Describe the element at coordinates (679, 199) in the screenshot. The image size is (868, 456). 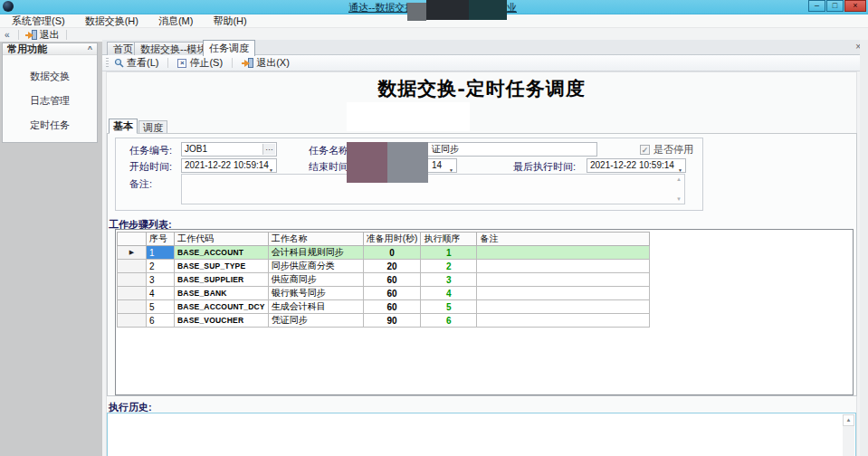
I see `scroll-down-icon: ▼` at that location.